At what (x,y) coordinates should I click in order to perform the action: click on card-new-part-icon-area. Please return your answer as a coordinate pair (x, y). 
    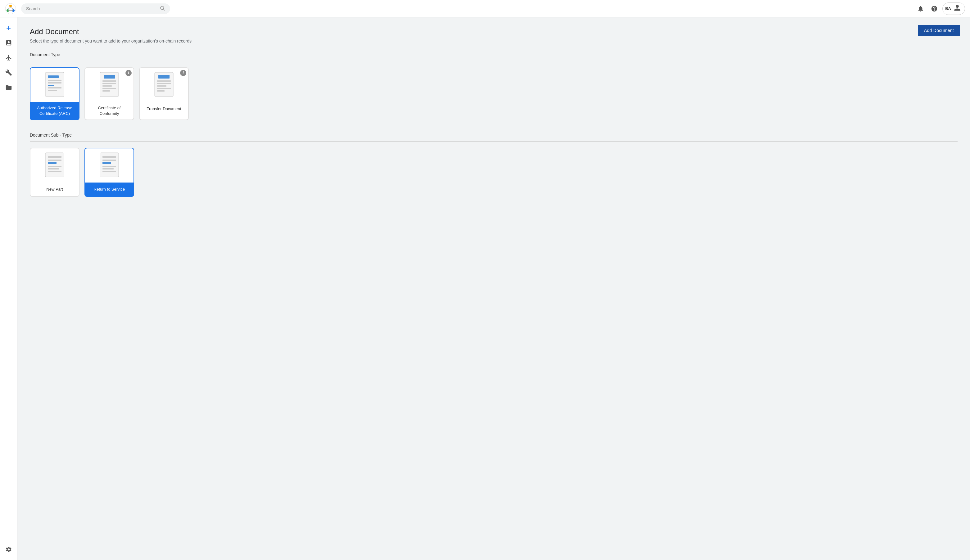
    Looking at the image, I should click on (55, 165).